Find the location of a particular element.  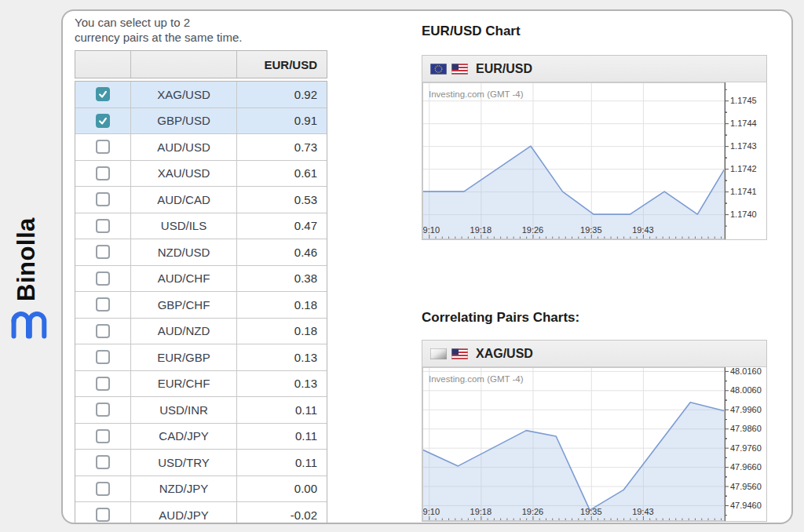

svg-text: 1.1742 is located at coordinates (744, 169).